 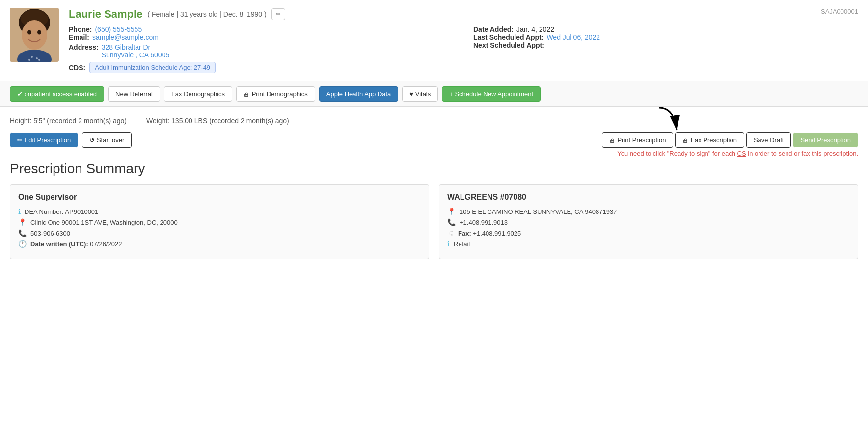 What do you see at coordinates (638, 140) in the screenshot?
I see `print-prescription-button: 🖨 Print Prescription` at bounding box center [638, 140].